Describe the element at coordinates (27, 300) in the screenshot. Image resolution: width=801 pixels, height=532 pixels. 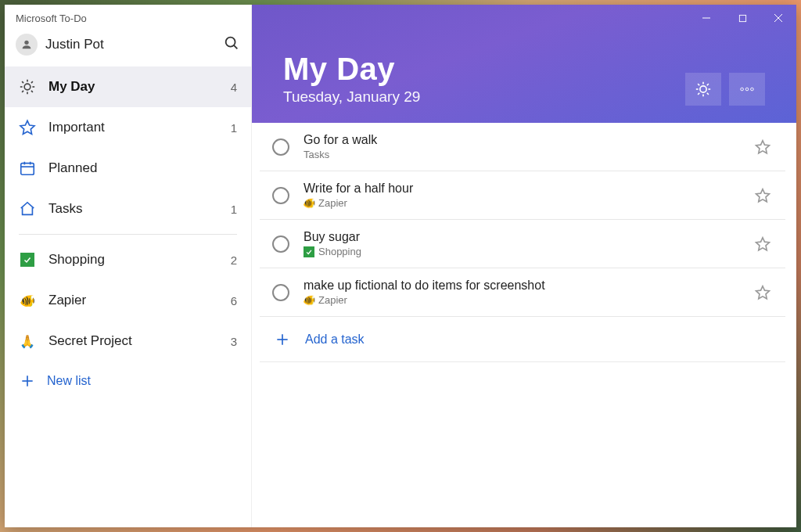
I see `list-icon: 🐠` at that location.